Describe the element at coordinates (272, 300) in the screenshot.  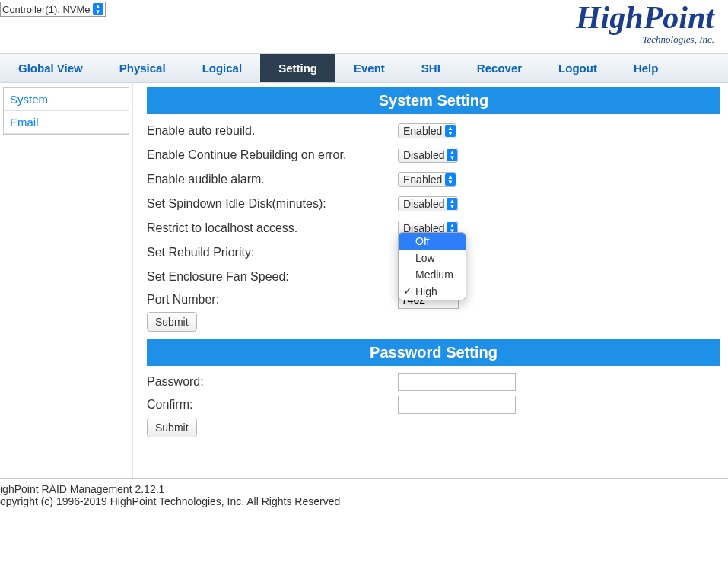
I see `label-port: Port Number:` at that location.